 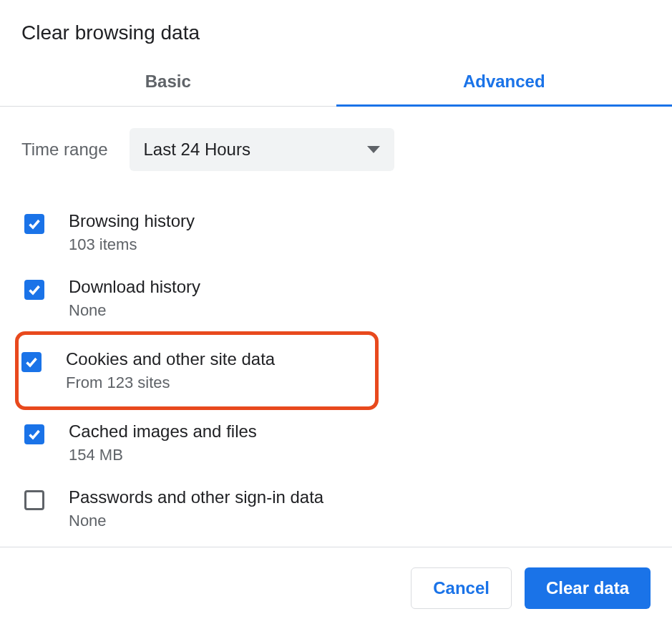 I want to click on time-range-select: Last 24 Hours, so click(x=262, y=150).